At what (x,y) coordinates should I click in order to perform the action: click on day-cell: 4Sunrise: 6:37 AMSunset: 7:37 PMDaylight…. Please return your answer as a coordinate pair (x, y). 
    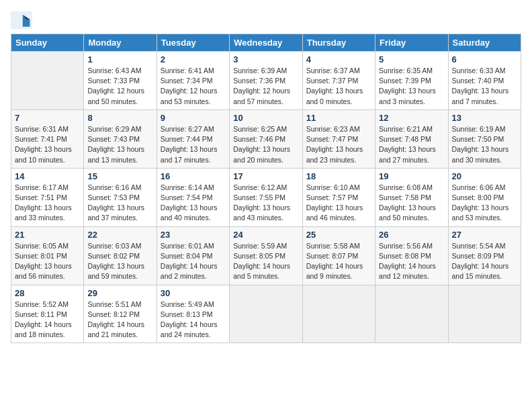
    Looking at the image, I should click on (339, 81).